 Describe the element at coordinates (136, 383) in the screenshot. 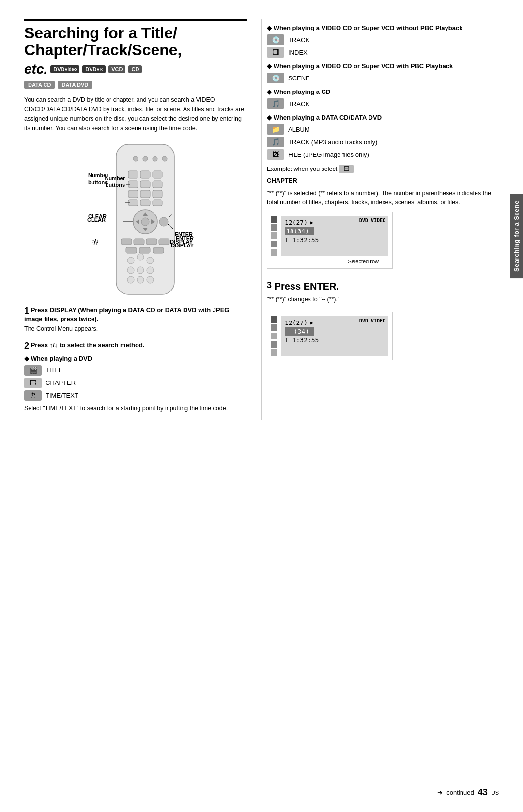

I see `icon-item-chapter: 🎞 CHAPTER` at that location.